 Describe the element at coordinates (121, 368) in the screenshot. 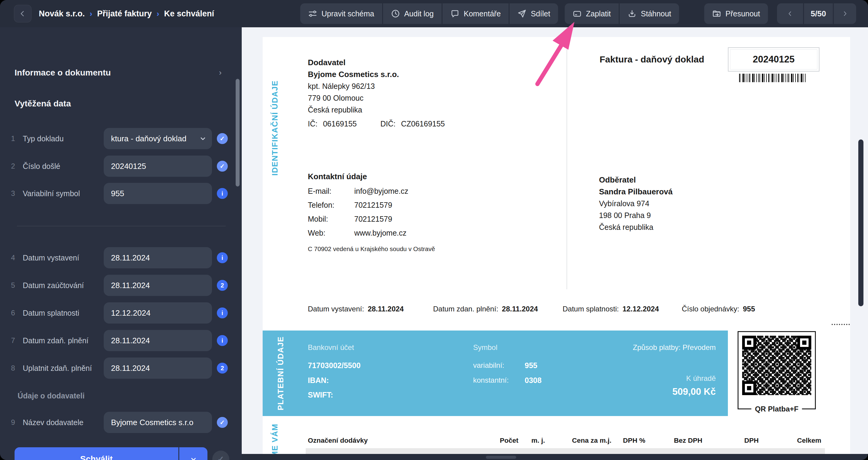

I see `field-row-uplatnit-zdan-plneni: 8 Uplatnit zdaň. plnění 28.11.2024 2` at that location.